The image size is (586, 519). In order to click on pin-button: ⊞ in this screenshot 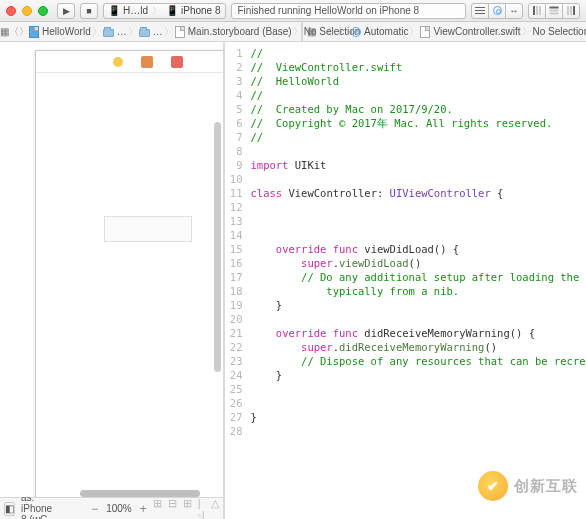, I will do `click(188, 508)`.